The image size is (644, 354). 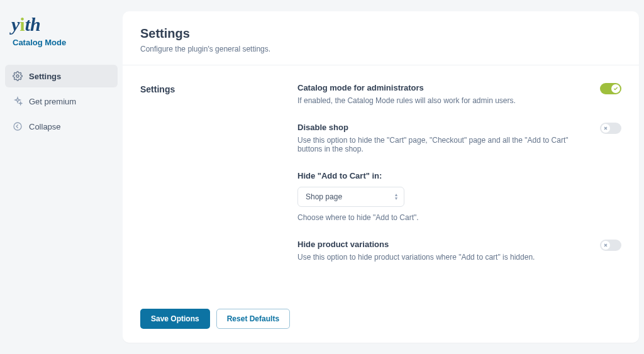 I want to click on sidebar-item-label: Collapse, so click(x=45, y=127).